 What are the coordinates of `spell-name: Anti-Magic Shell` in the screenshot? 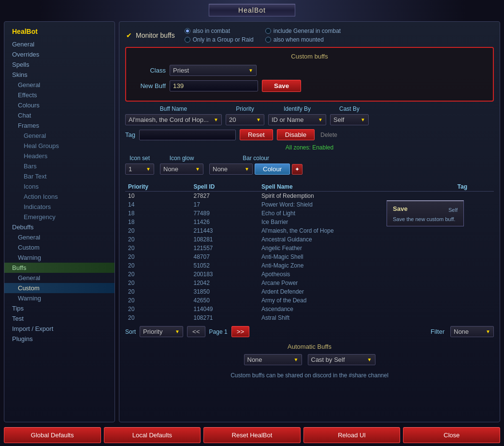 It's located at (357, 257).